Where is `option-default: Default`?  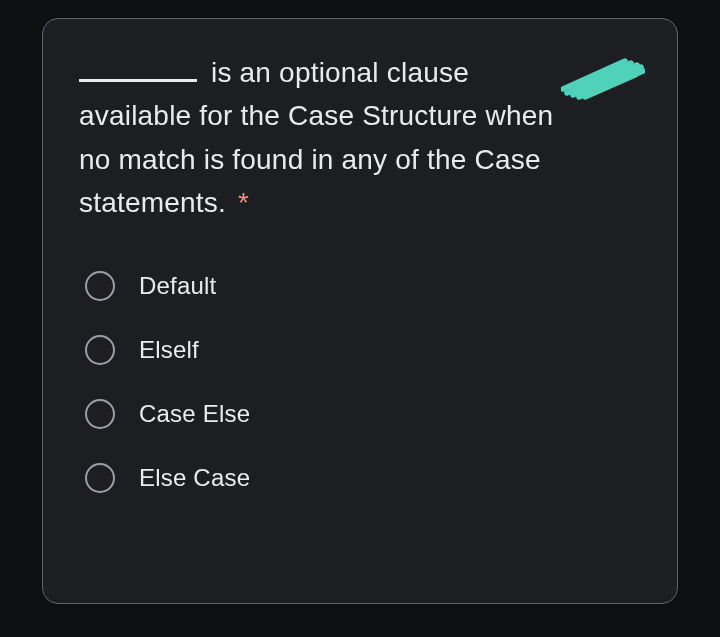 option-default: Default is located at coordinates (363, 286).